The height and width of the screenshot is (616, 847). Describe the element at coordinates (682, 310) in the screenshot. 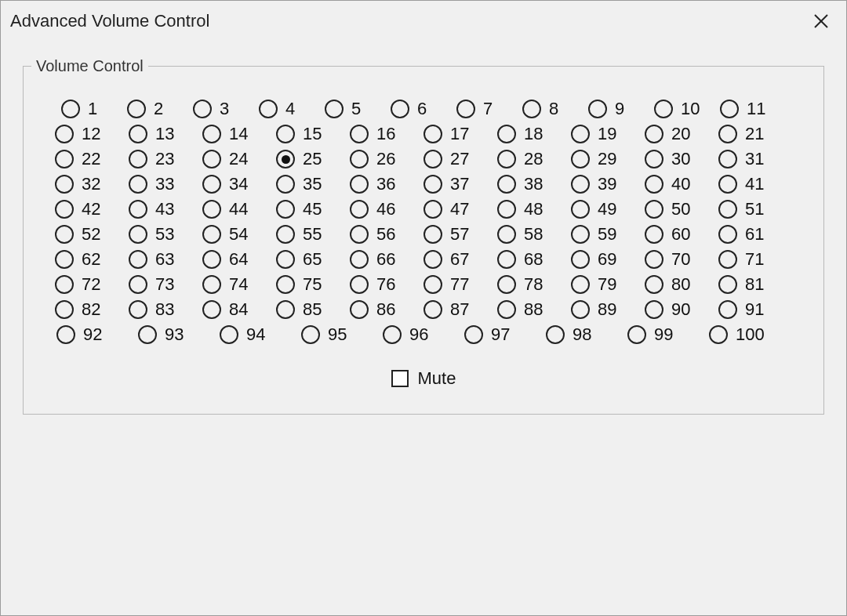

I see `volume-radio-90: 90` at that location.